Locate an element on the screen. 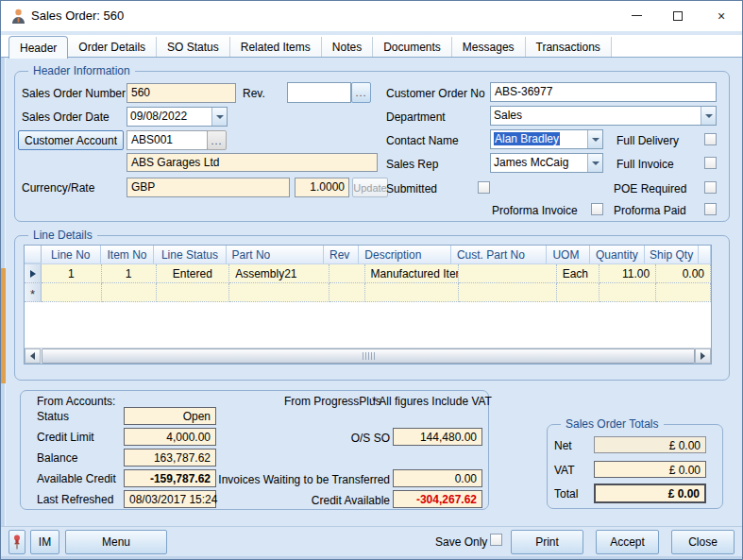 This screenshot has height=560, width=743. minimize-button is located at coordinates (636, 15).